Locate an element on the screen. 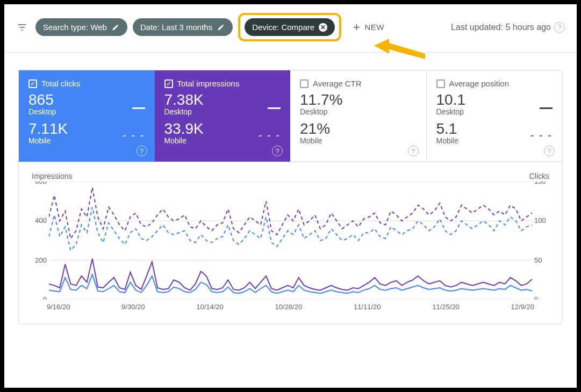 The height and width of the screenshot is (392, 581). svg-text: 100 is located at coordinates (540, 220).